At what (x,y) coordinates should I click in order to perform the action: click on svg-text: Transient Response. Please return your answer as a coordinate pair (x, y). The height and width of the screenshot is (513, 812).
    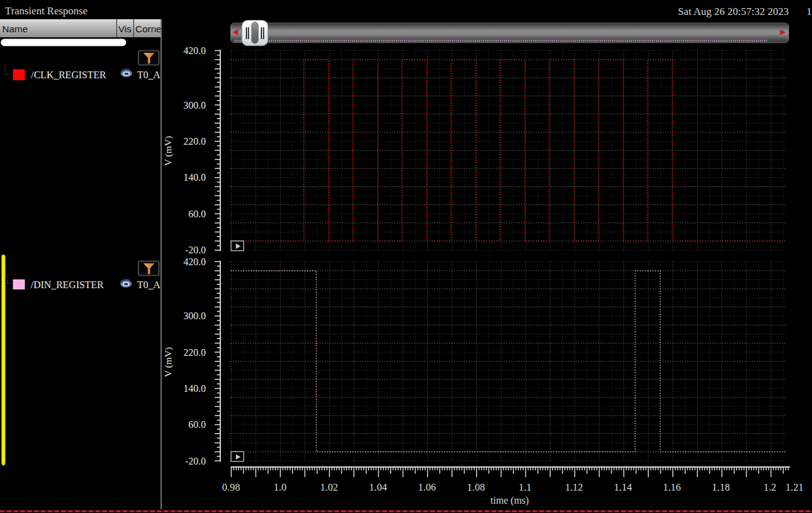
    Looking at the image, I should click on (46, 11).